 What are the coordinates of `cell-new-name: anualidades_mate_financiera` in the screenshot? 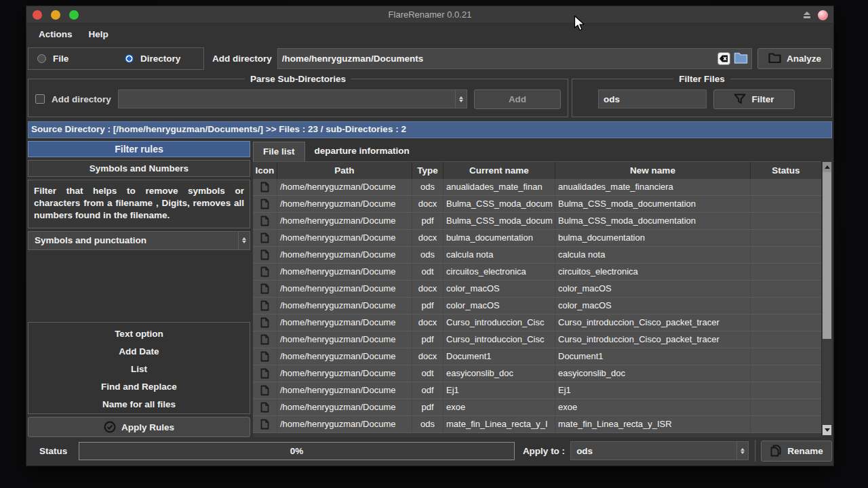 It's located at (653, 187).